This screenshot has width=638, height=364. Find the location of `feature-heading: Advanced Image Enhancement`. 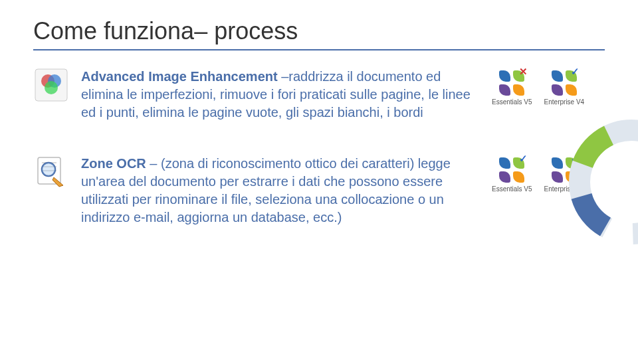

feature-heading: Advanced Image Enhancement is located at coordinates (179, 76).